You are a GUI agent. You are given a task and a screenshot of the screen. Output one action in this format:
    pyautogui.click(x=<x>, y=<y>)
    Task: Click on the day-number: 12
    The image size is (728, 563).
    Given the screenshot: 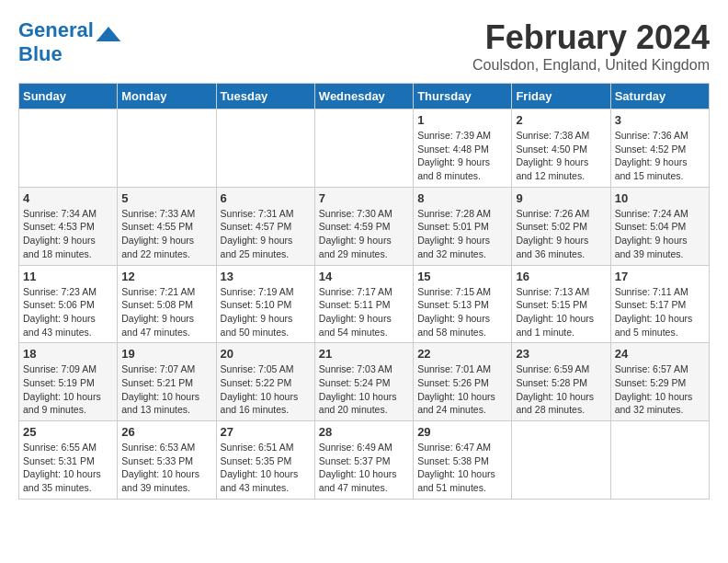 What is the action you would take?
    pyautogui.click(x=166, y=276)
    